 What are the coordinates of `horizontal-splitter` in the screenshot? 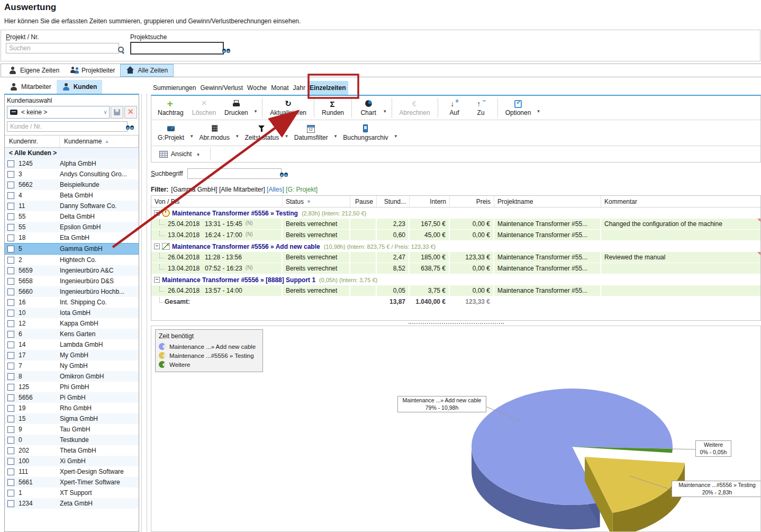 It's located at (456, 323).